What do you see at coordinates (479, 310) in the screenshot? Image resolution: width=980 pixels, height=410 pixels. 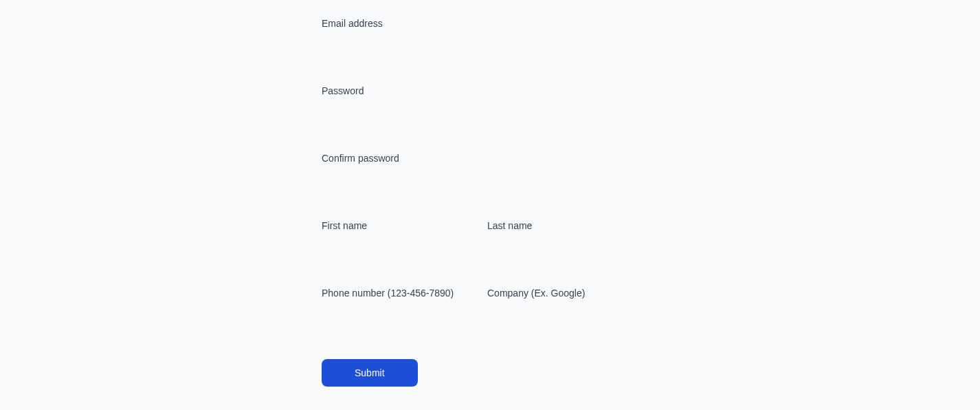 I see `contact-row: Phone number (123-456-7890) Company (Ex.…` at bounding box center [479, 310].